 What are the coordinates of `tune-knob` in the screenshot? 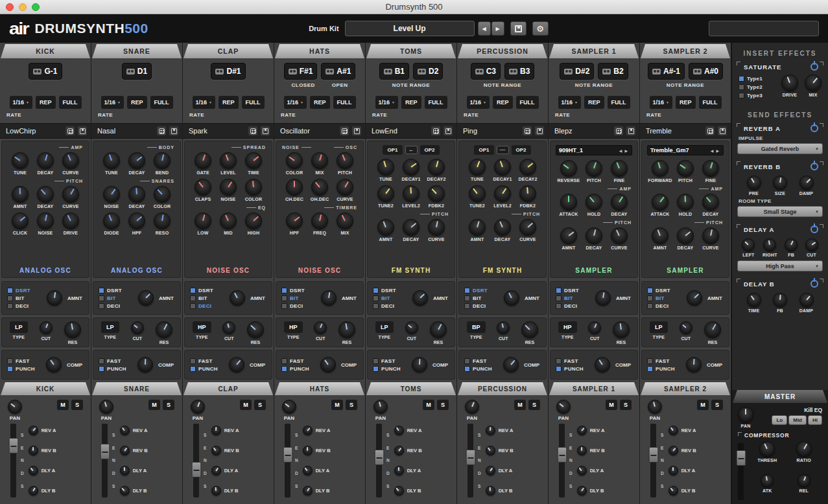 It's located at (20, 161).